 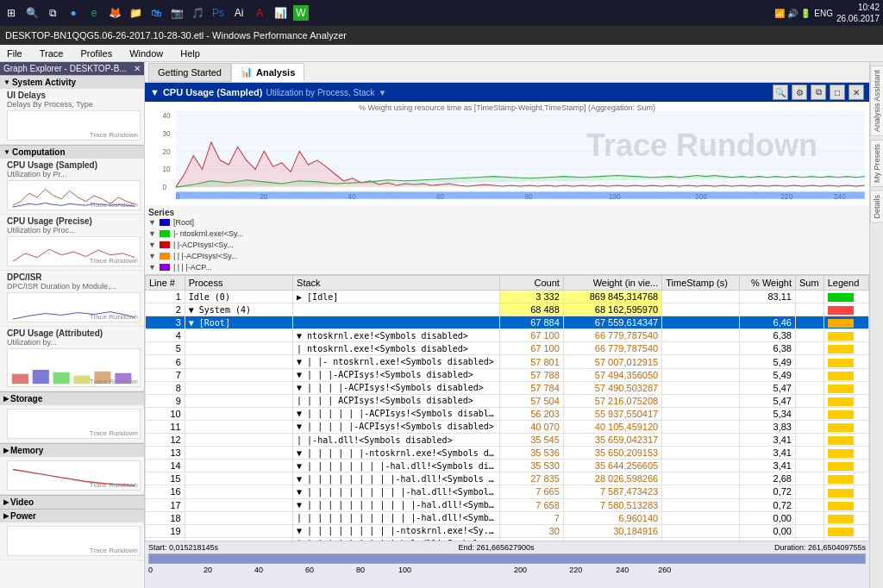 What do you see at coordinates (72, 298) in the screenshot?
I see `graph-item-dpc-isr: DPC/ISR DPC/ISR Duration by Module,... T…` at bounding box center [72, 298].